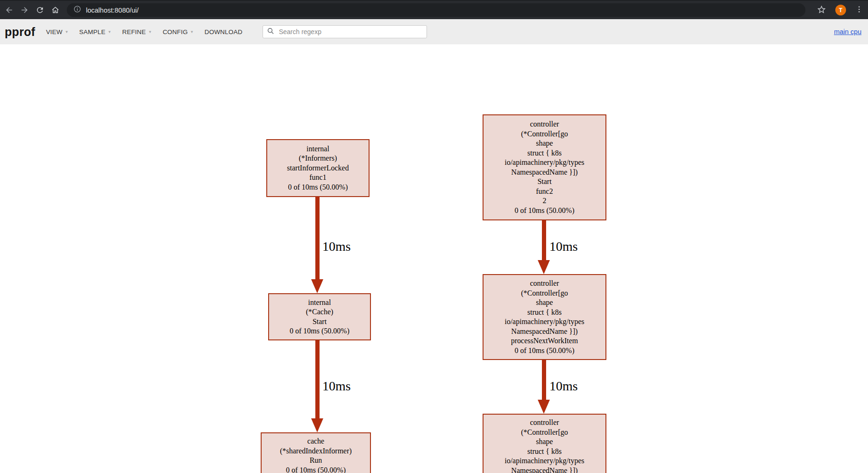 Image resolution: width=868 pixels, height=473 pixels. What do you see at coordinates (821, 10) in the screenshot?
I see `star-icon` at bounding box center [821, 10].